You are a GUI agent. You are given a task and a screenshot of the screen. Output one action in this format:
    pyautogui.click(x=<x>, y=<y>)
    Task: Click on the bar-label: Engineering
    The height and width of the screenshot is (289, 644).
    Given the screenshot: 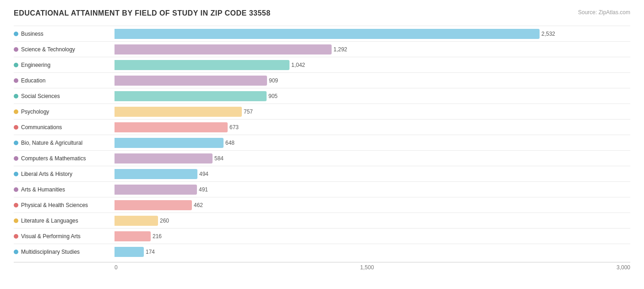 What is the action you would take?
    pyautogui.click(x=64, y=65)
    